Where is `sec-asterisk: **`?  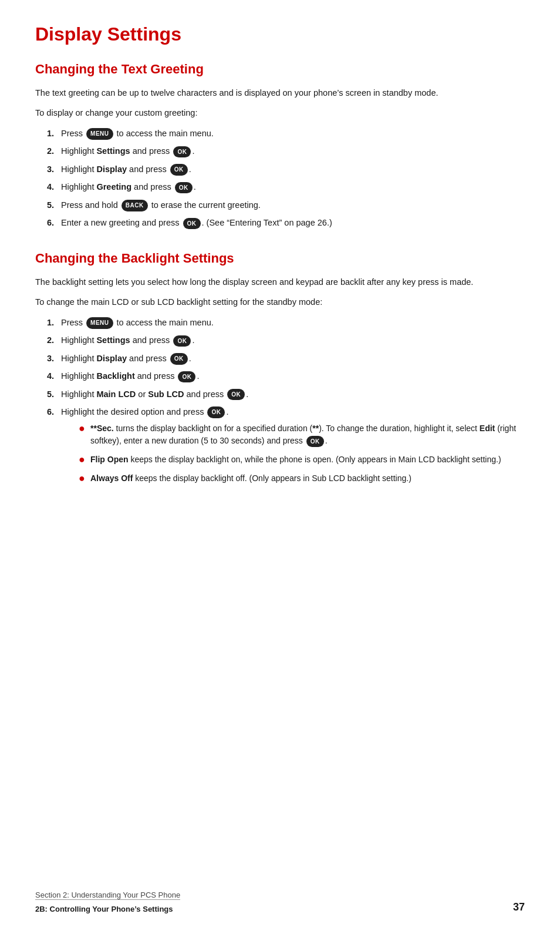 sec-asterisk: ** is located at coordinates (316, 428).